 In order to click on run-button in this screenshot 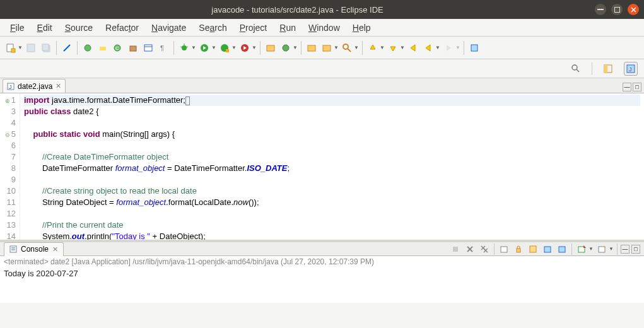, I will do `click(204, 48)`.